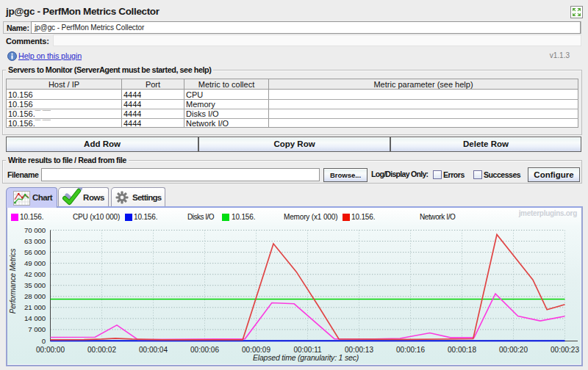 The image size is (588, 370). What do you see at coordinates (37, 329) in the screenshot?
I see `svg-text: 7 000` at bounding box center [37, 329].